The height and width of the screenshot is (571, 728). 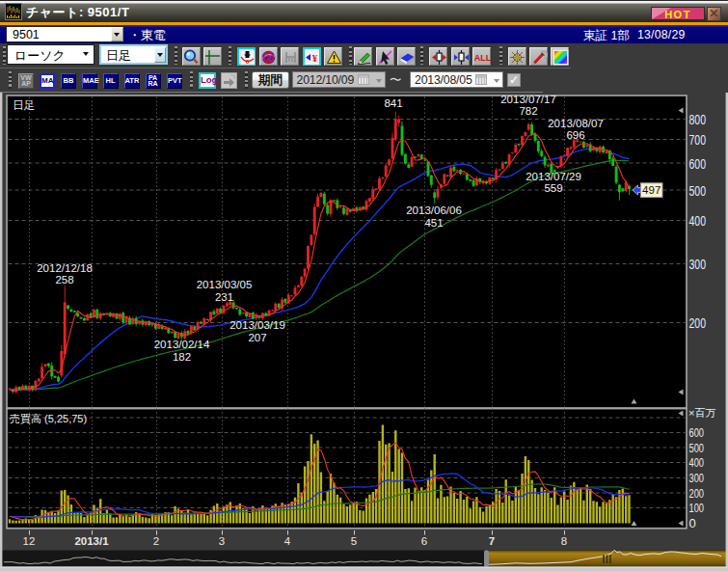 What do you see at coordinates (697, 507) in the screenshot?
I see `svg-text: 100` at bounding box center [697, 507].